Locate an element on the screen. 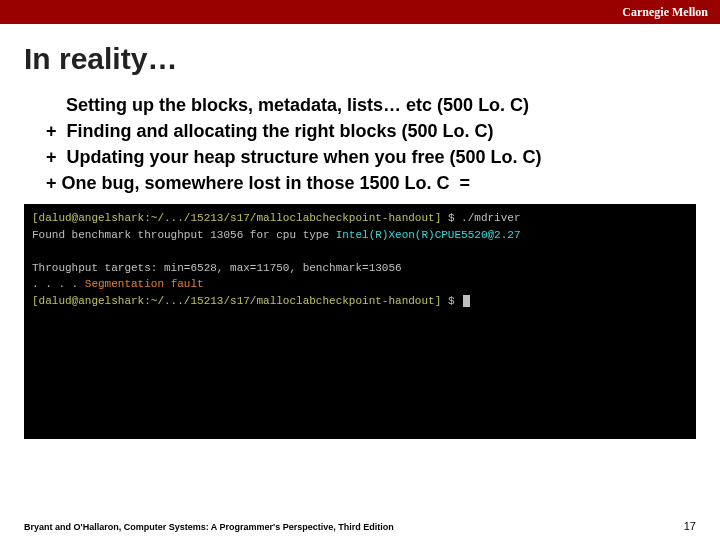  terminal-command: $ is located at coordinates (451, 301).